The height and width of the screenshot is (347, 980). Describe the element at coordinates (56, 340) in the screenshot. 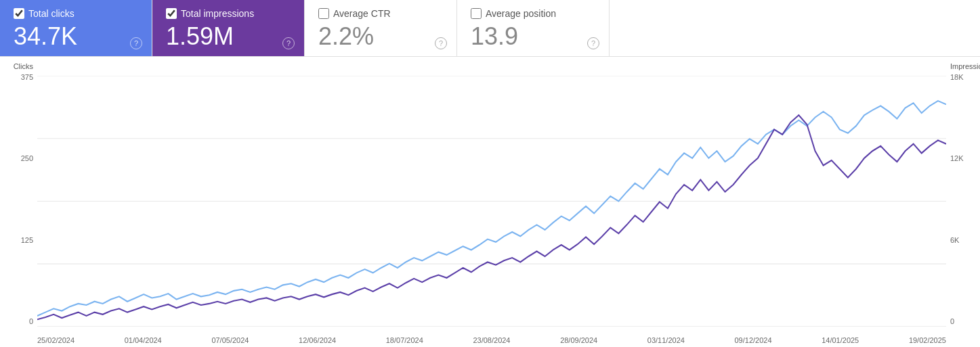

I see `x-label-1: 25/02/2024` at that location.